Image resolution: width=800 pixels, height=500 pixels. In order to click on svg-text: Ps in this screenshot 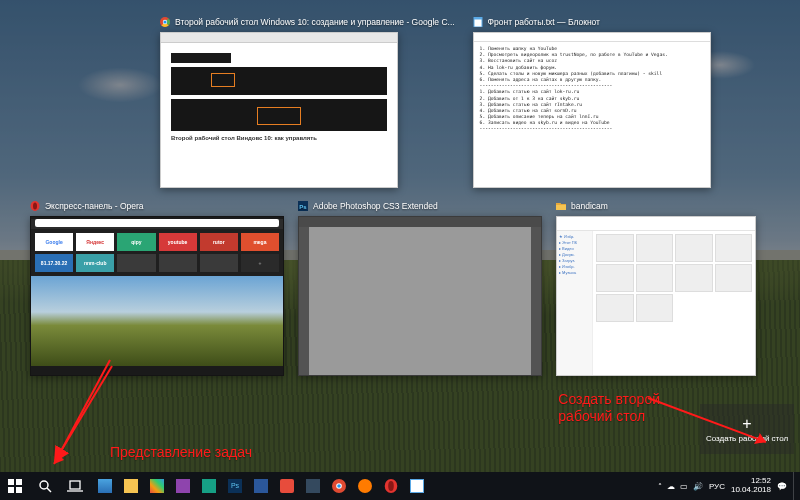, I will do `click(303, 207)`.